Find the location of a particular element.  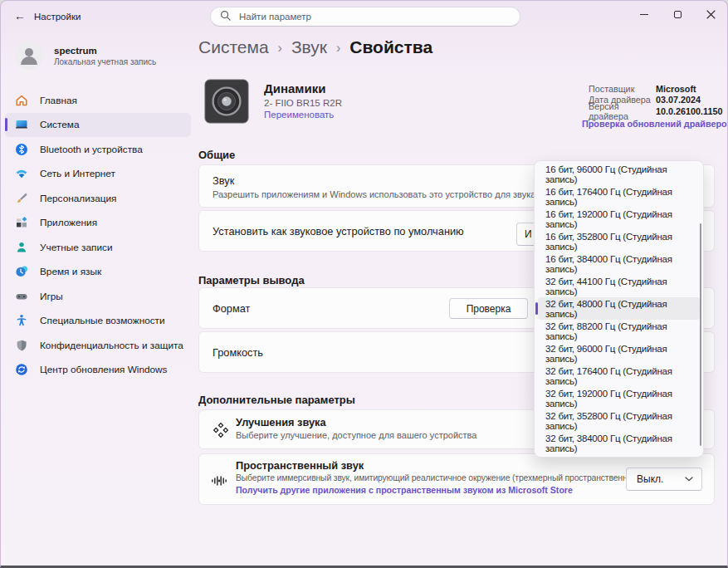

breadcrumb-system: Система is located at coordinates (234, 47).